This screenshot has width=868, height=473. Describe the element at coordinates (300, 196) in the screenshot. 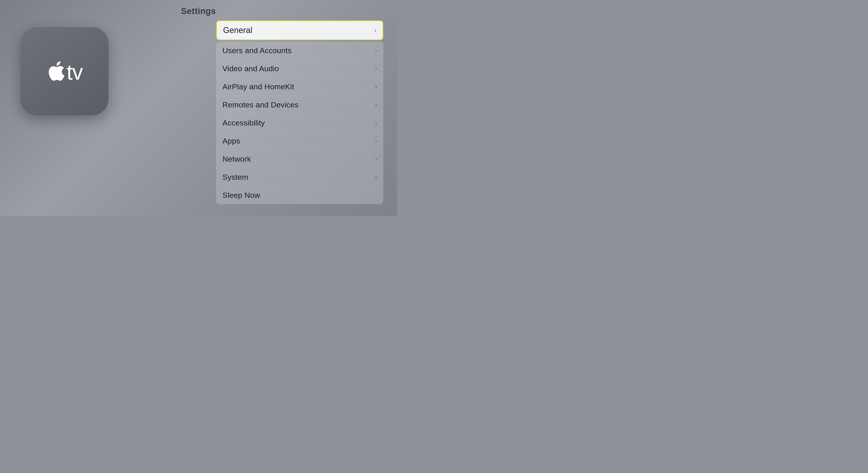

I see `menu-item-sleep-now: Sleep Now` at that location.